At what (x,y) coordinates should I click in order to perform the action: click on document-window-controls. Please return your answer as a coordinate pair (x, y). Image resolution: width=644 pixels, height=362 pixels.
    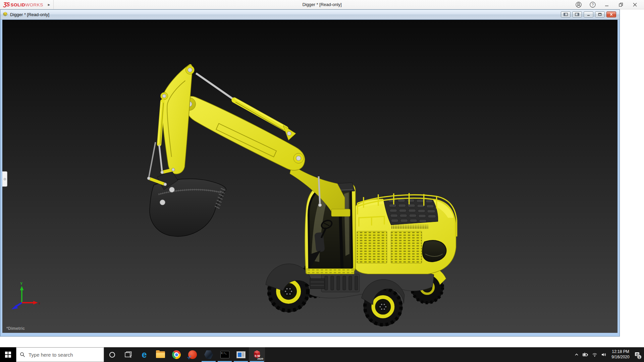
    Looking at the image, I should click on (590, 14).